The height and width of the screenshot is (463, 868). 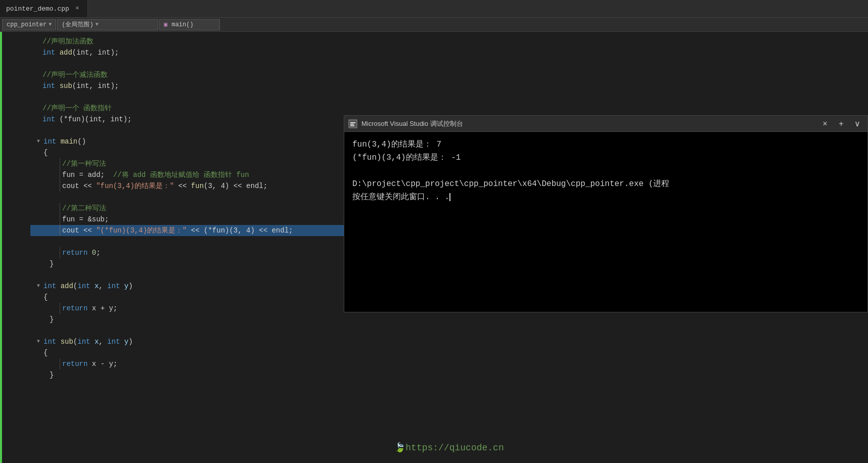 I want to click on tab-close-button: ×, so click(x=77, y=9).